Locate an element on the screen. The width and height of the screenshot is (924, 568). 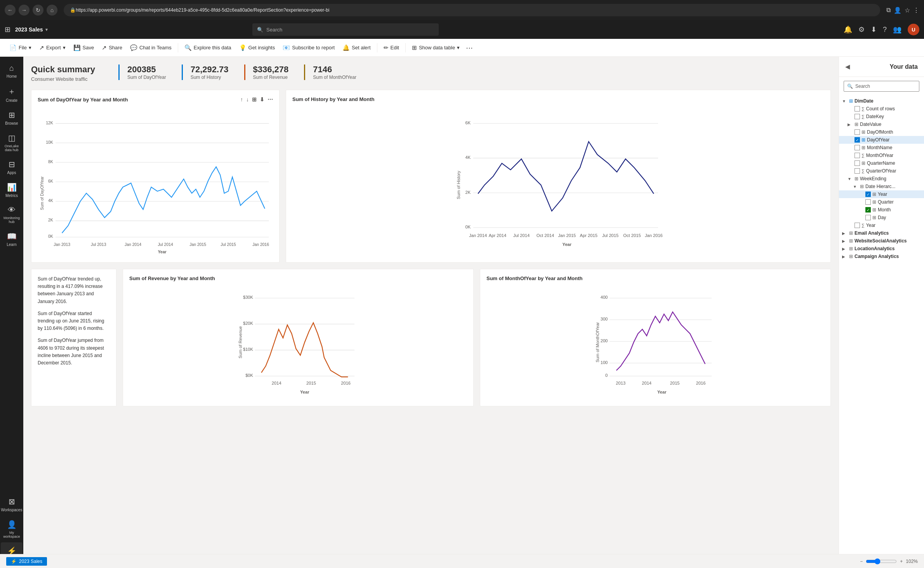
back-button: ← is located at coordinates (10, 10).